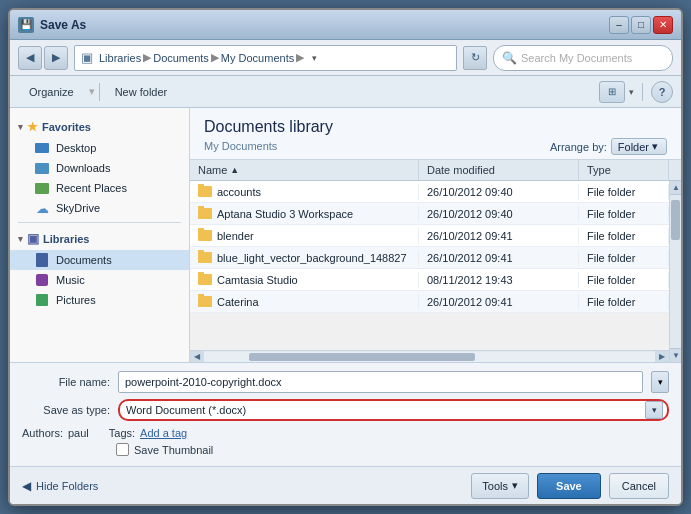 The height and width of the screenshot is (514, 691). What do you see at coordinates (639, 146) in the screenshot?
I see `arrange-by-dropdown: Folder ▾` at bounding box center [639, 146].